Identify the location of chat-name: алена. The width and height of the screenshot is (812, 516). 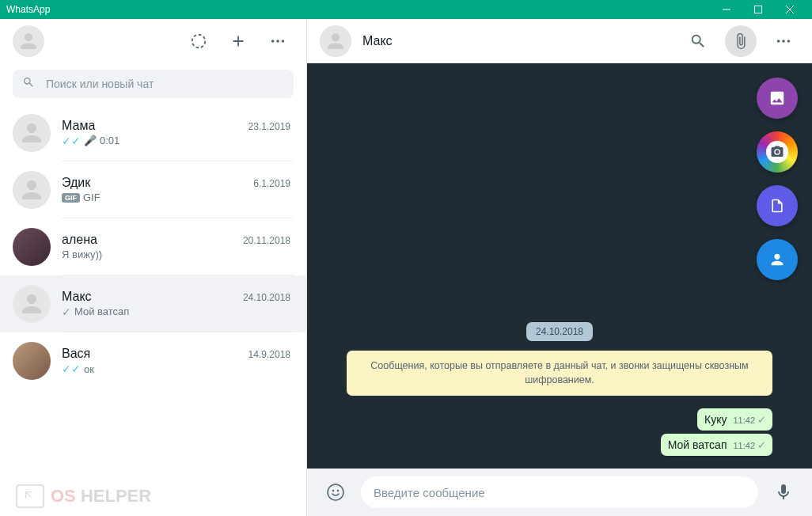
(79, 240).